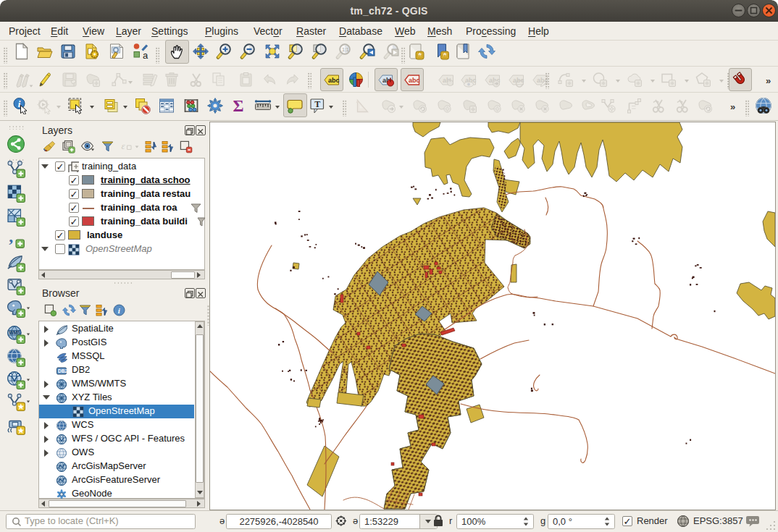 The width and height of the screenshot is (778, 532). I want to click on svg-text: 1:1, so click(346, 49).